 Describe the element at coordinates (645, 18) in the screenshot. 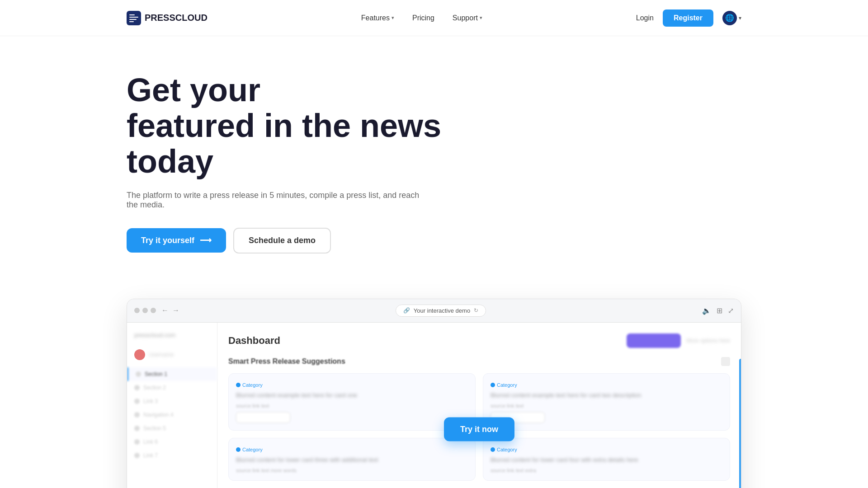

I see `login-button: Login` at that location.